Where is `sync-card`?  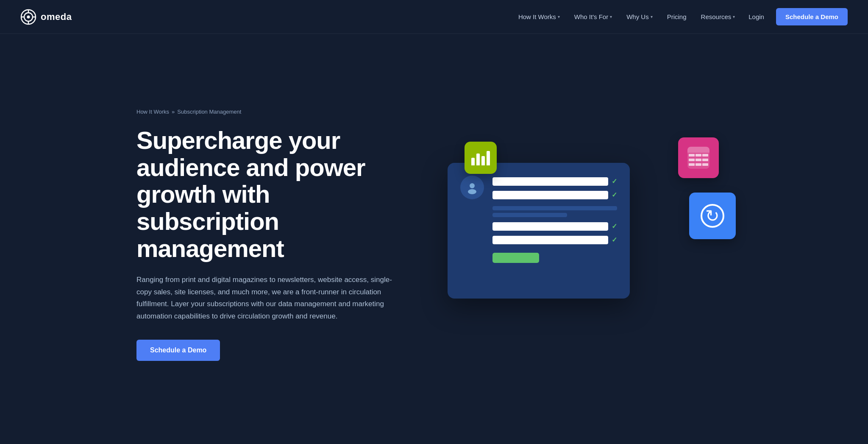
sync-card is located at coordinates (712, 216).